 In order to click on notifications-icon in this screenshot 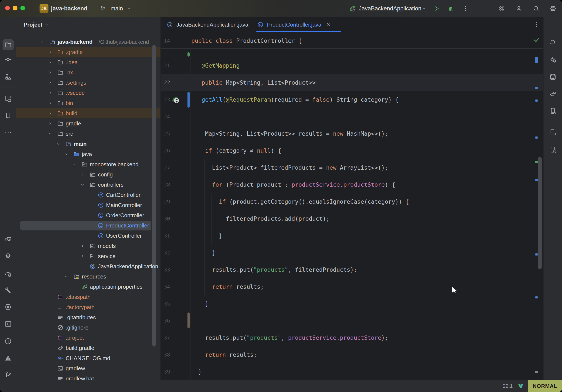, I will do `click(553, 43)`.